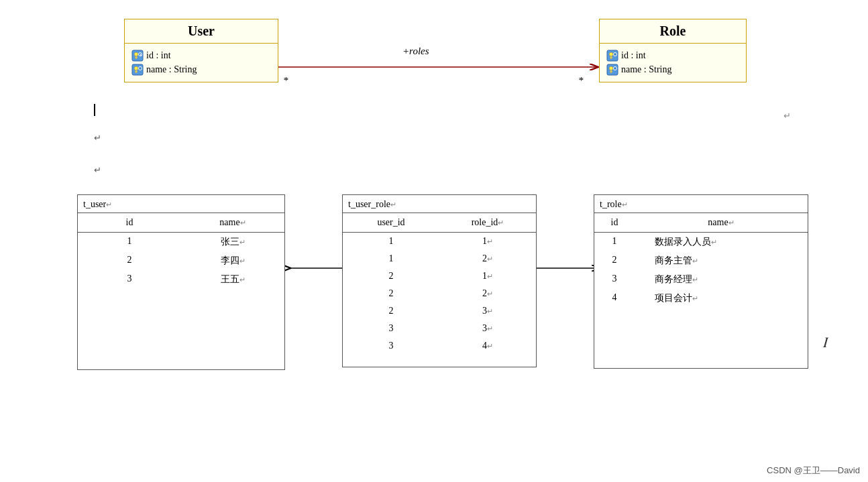 The height and width of the screenshot is (482, 868). What do you see at coordinates (181, 204) in the screenshot?
I see `t-user-title: t_user↵` at bounding box center [181, 204].